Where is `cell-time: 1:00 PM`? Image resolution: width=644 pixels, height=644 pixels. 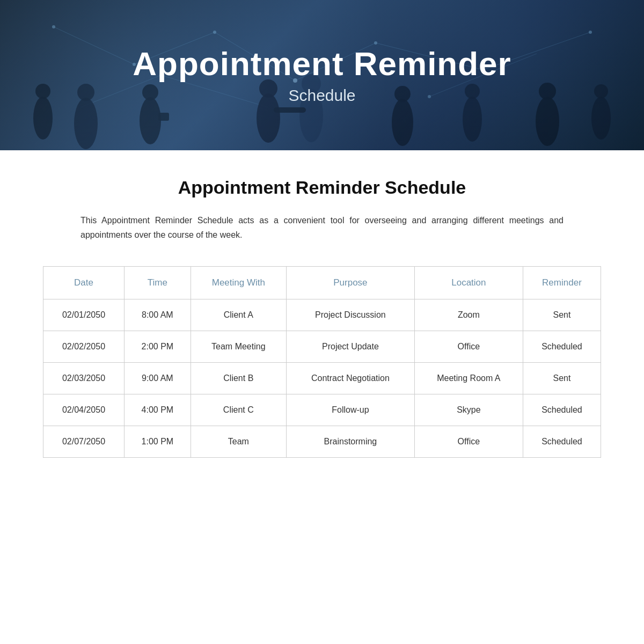
cell-time: 1:00 PM is located at coordinates (158, 442).